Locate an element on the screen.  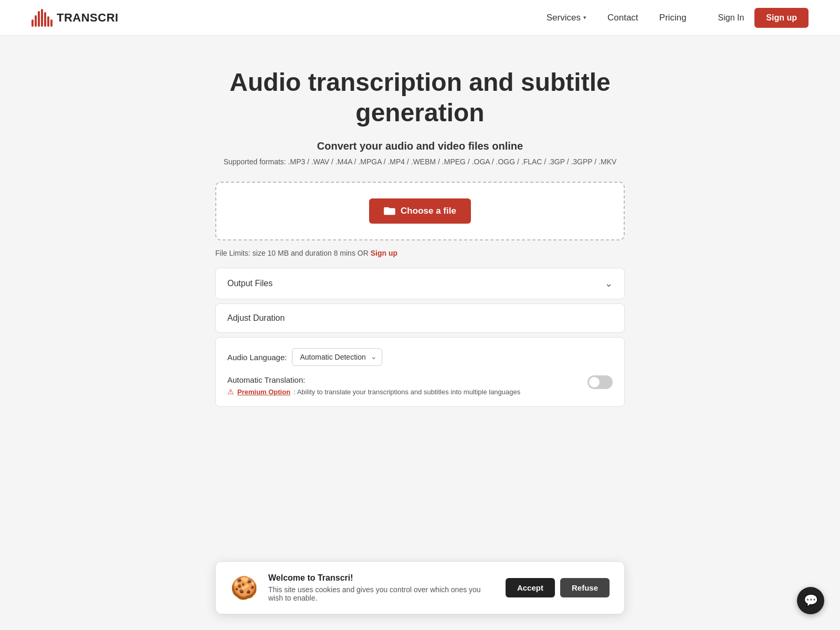
cookie-actions: Accept Refuse is located at coordinates (558, 588).